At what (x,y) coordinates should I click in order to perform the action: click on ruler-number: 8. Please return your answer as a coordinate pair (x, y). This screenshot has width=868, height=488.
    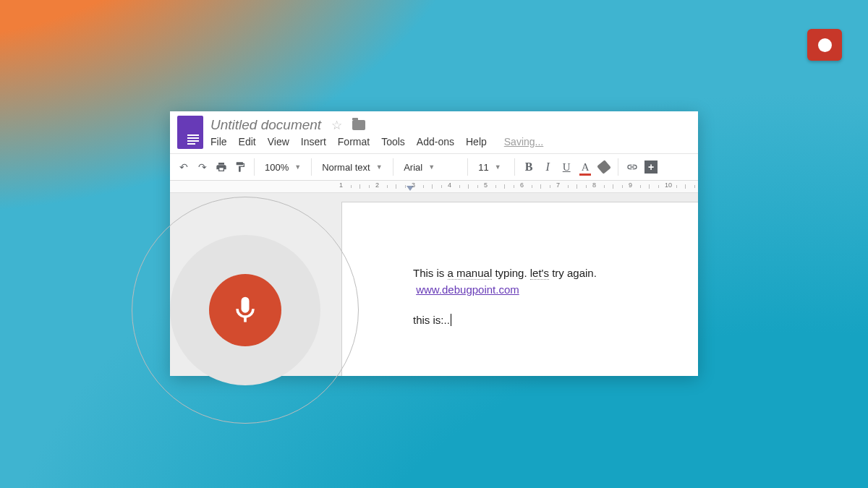
    Looking at the image, I should click on (595, 185).